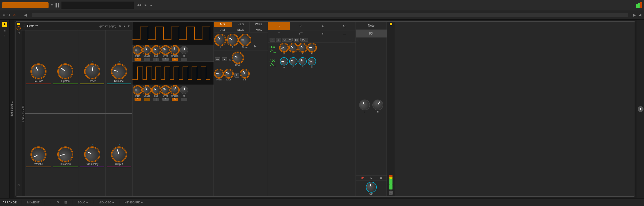 This screenshot has height=206, width=644. What do you see at coordinates (38, 145) in the screenshot?
I see `whistle-arrow: →` at bounding box center [38, 145].